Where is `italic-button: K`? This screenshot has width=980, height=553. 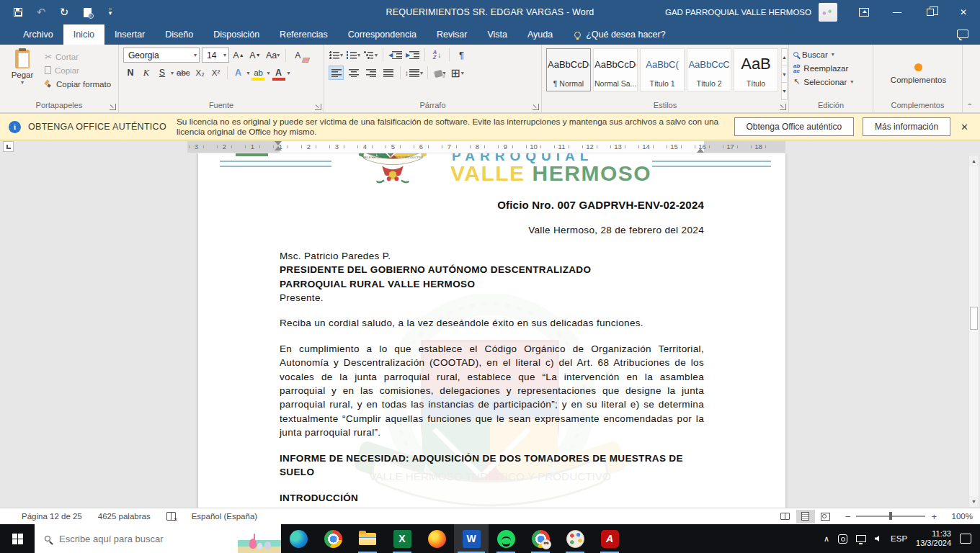 italic-button: K is located at coordinates (146, 73).